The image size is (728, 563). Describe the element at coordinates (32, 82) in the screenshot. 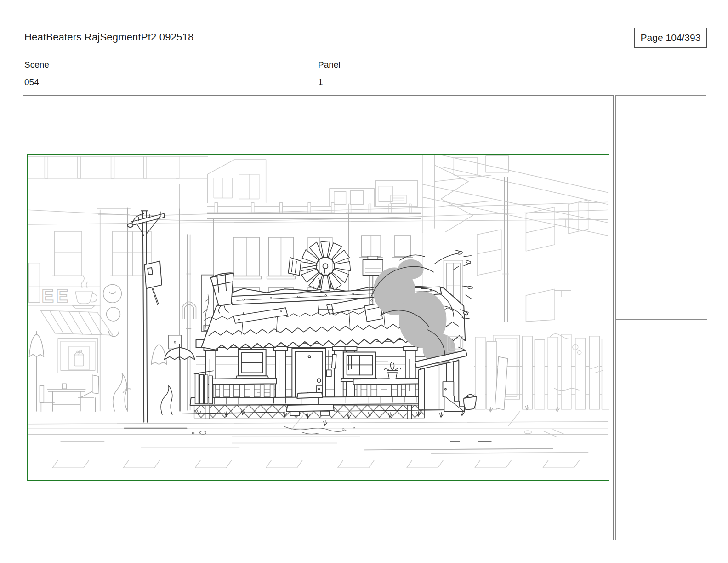

I see `scene-value: 054` at that location.